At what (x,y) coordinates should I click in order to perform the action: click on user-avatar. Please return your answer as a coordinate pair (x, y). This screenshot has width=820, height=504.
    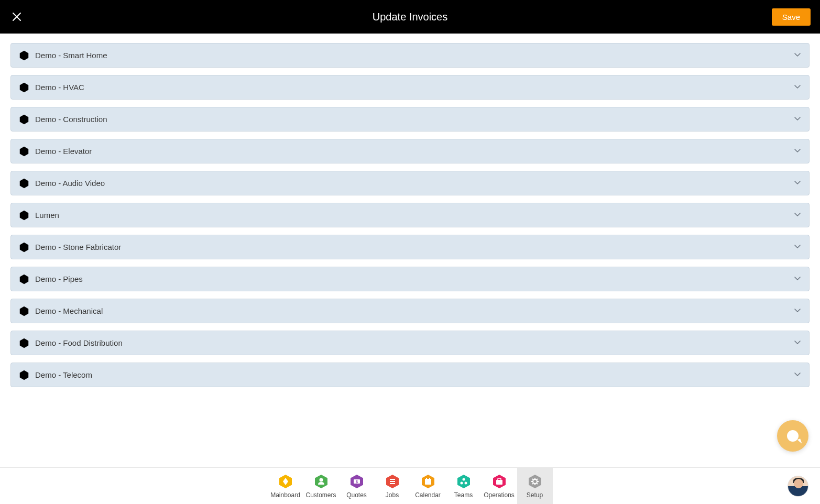
    Looking at the image, I should click on (798, 486).